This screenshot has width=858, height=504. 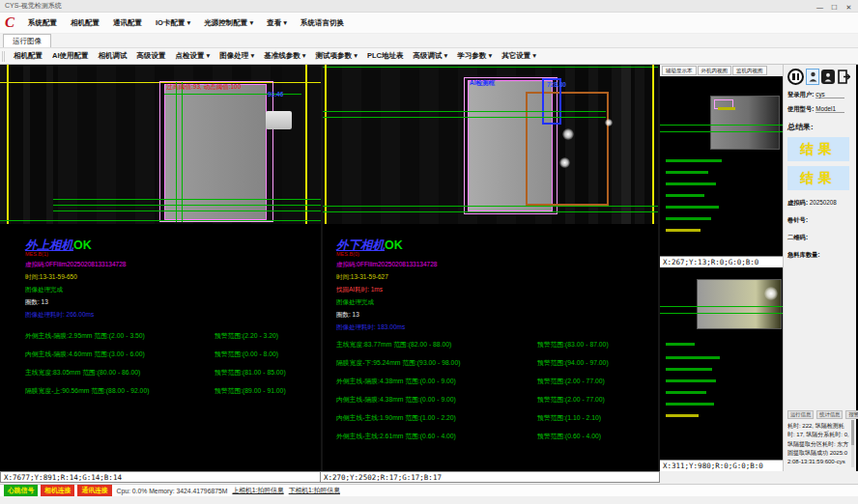 What do you see at coordinates (491, 145) in the screenshot?
I see `center-camera-image: AI检测框 728.80` at bounding box center [491, 145].